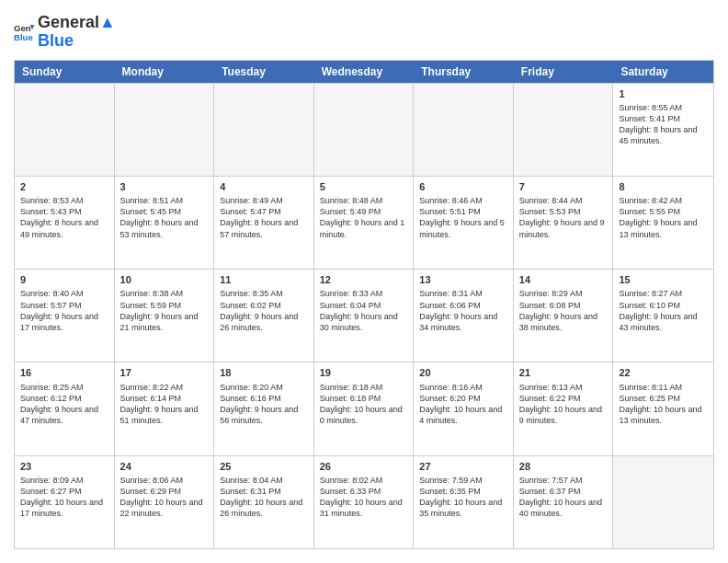 The height and width of the screenshot is (563, 728). Describe the element at coordinates (463, 497) in the screenshot. I see `day-info: Sunrise: 7:59 AM Sunset: 6:35 PM Dayligh…` at that location.